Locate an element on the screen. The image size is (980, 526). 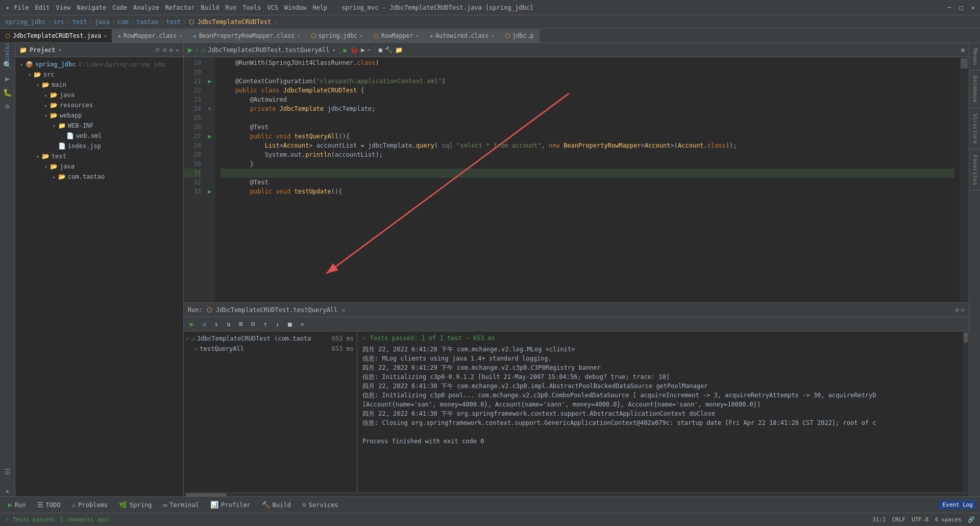
structure-tab: Structure is located at coordinates (975, 129).